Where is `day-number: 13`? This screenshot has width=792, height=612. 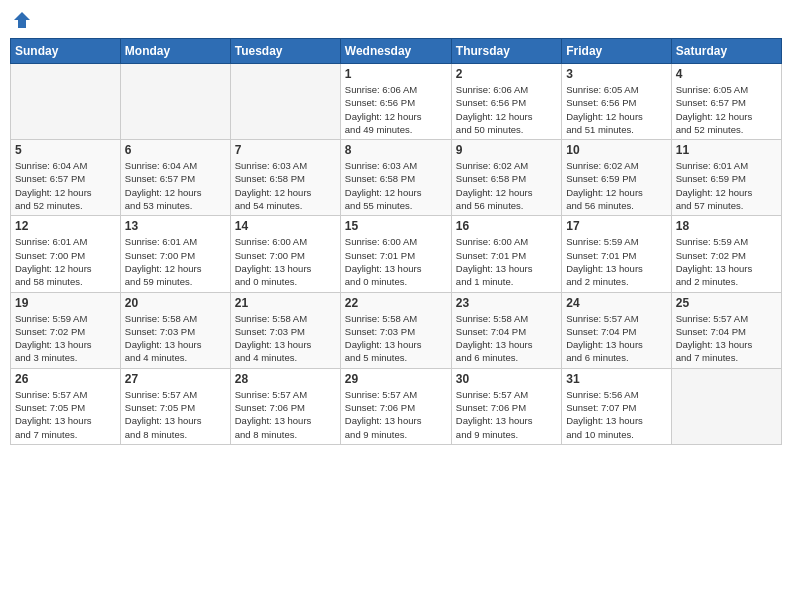
day-number: 13 is located at coordinates (176, 226).